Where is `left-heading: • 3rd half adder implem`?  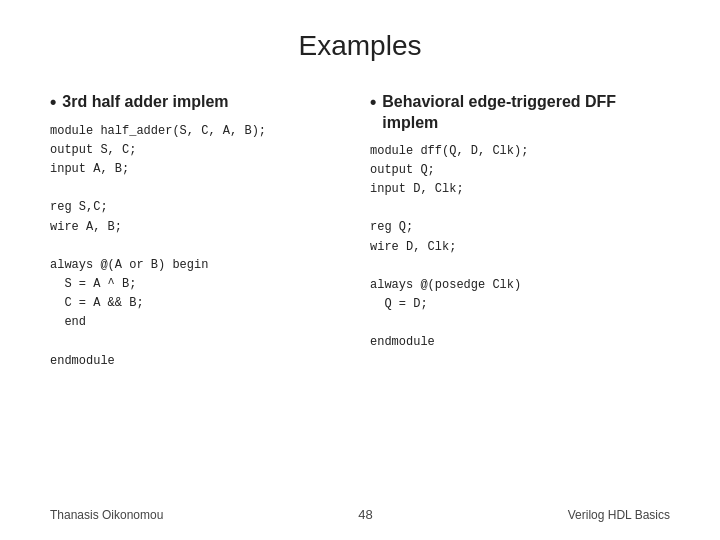
left-heading: • 3rd half adder implem is located at coordinates (200, 103).